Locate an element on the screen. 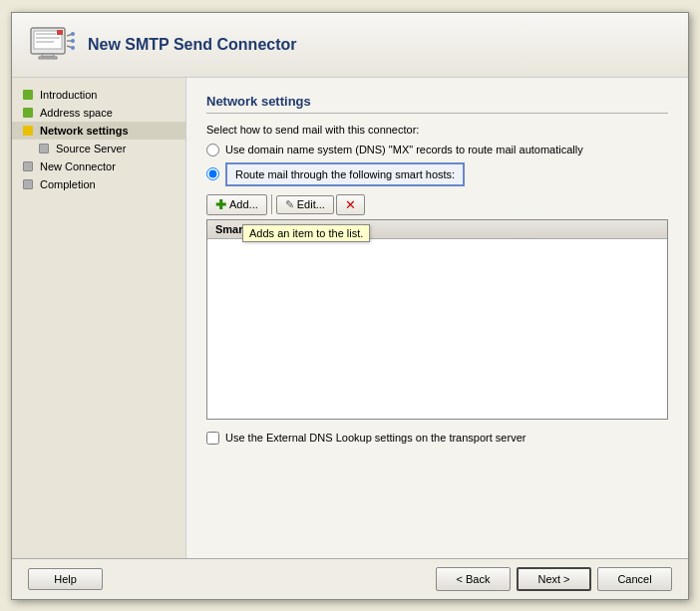 This screenshot has height=611, width=700. sidebar-item-new-connector: New Connector is located at coordinates (99, 166).